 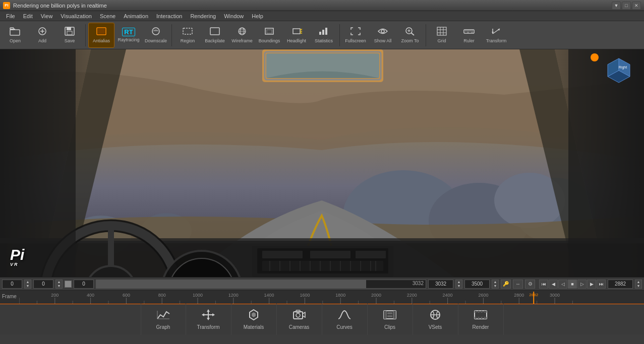 What do you see at coordinates (12, 284) in the screenshot?
I see `start-frame-input` at bounding box center [12, 284].